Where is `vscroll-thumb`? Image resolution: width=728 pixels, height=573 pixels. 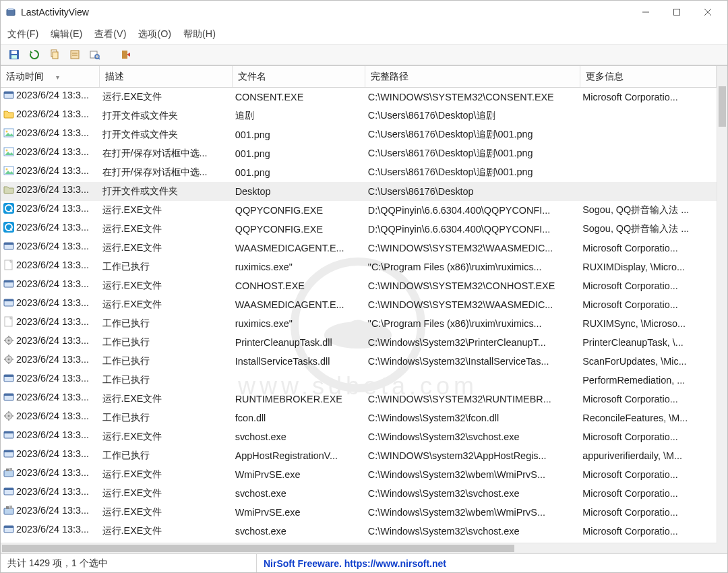
vscroll-thumb is located at coordinates (723, 107).